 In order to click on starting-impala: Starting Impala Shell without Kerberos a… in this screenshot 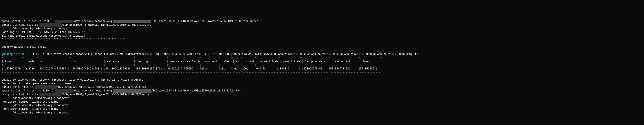, I will do `click(44, 36)`.